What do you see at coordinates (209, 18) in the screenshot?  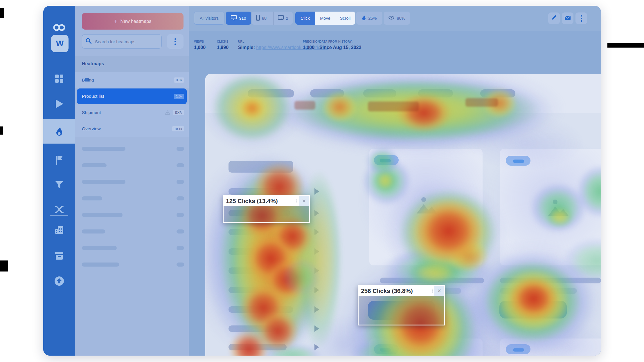 I see `all-visitors-button: All visitors` at bounding box center [209, 18].